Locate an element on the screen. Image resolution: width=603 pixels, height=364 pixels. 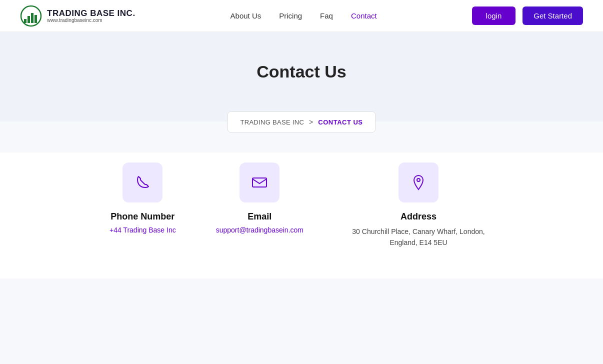
email-icon is located at coordinates (260, 182).